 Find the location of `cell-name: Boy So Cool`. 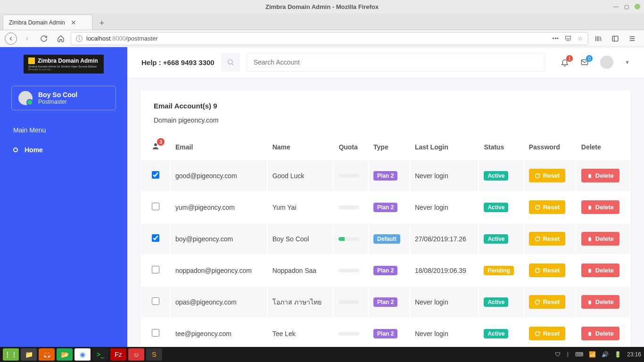

cell-name: Boy So Cool is located at coordinates (301, 239).